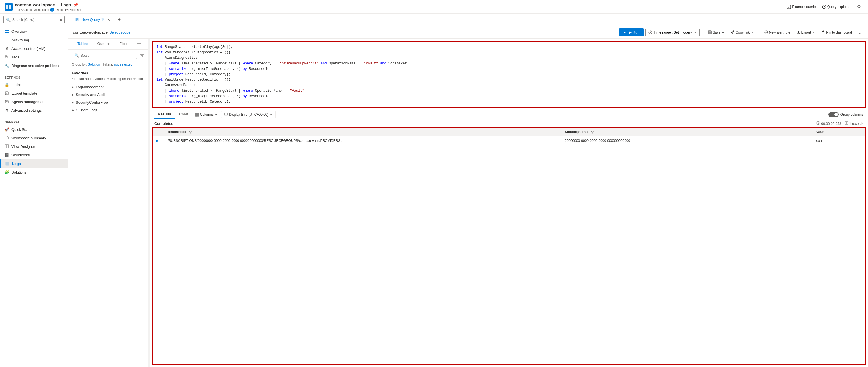  I want to click on select-scope-link: Select scope, so click(120, 32).